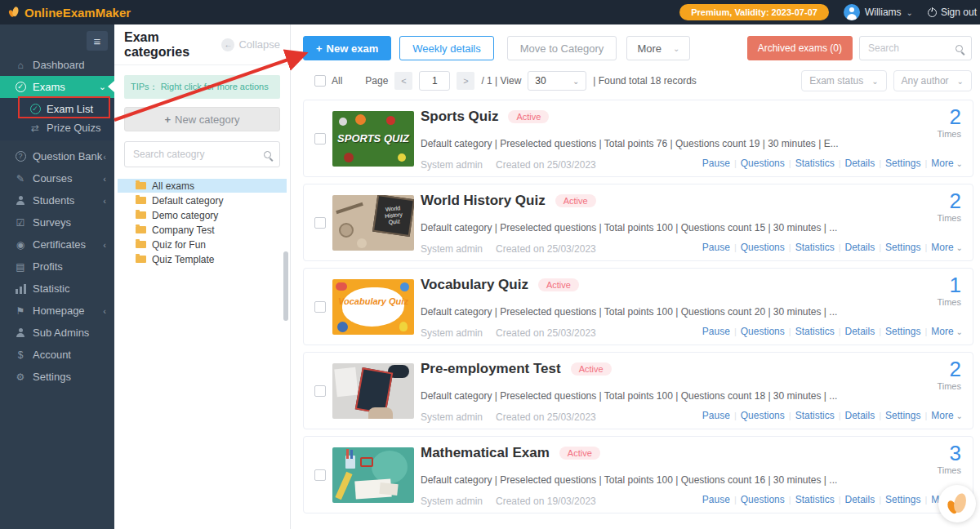 The height and width of the screenshot is (529, 980). Describe the element at coordinates (65, 12) in the screenshot. I see `brand-logo: OnlineExamMaker` at that location.